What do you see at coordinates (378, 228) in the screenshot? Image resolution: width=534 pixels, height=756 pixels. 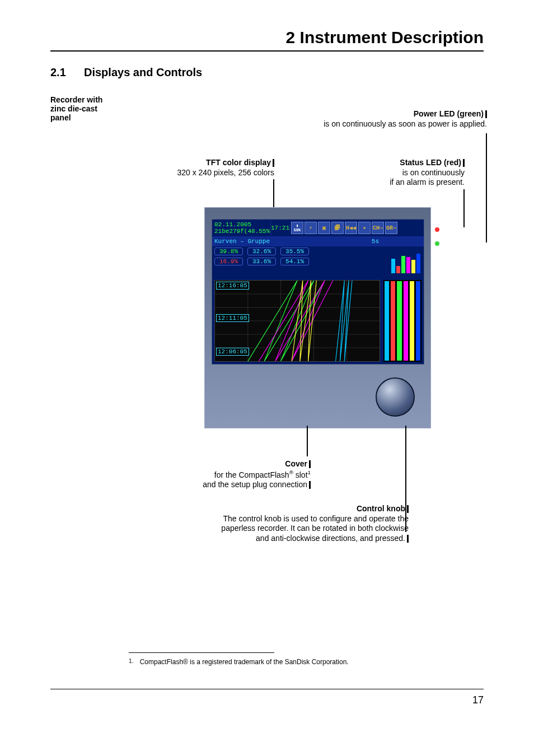 I see `toolbar-icon: CH⇨` at bounding box center [378, 228].